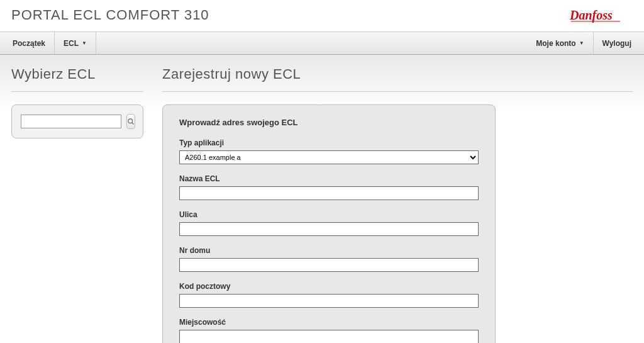 Image resolution: width=644 pixels, height=343 pixels. Describe the element at coordinates (556, 43) in the screenshot. I see `nav-account-label: Moje konto` at that location.